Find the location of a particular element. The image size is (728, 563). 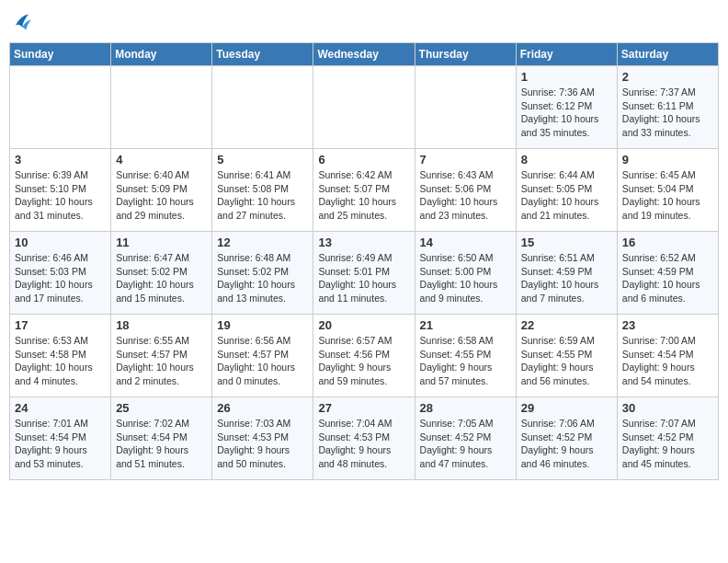

calendar-cell: 16Sunrise: 6:52 AM Sunset: 4:59 PM Dayli… is located at coordinates (667, 273).